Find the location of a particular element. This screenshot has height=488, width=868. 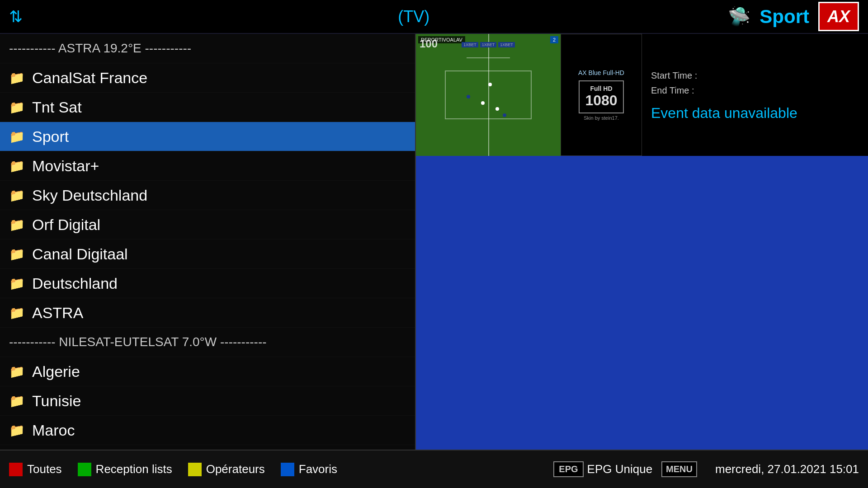

favoris-button: Favoris is located at coordinates (309, 469).